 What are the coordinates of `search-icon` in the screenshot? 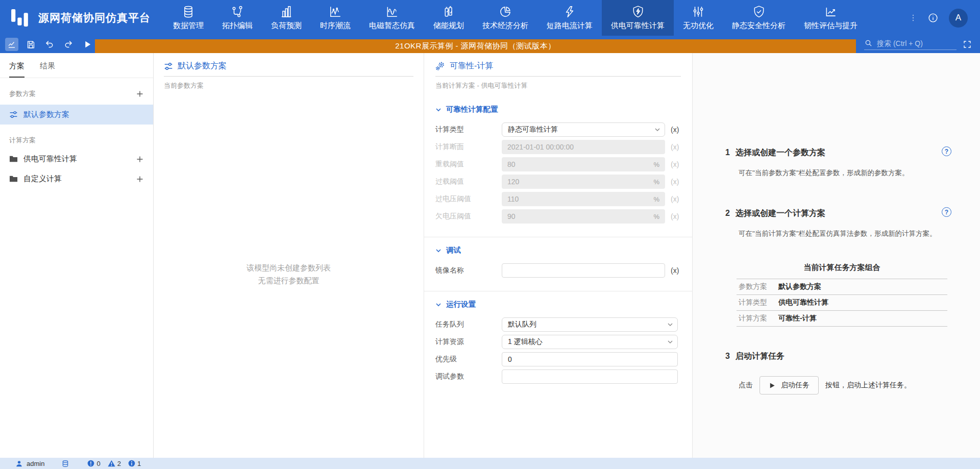 It's located at (869, 43).